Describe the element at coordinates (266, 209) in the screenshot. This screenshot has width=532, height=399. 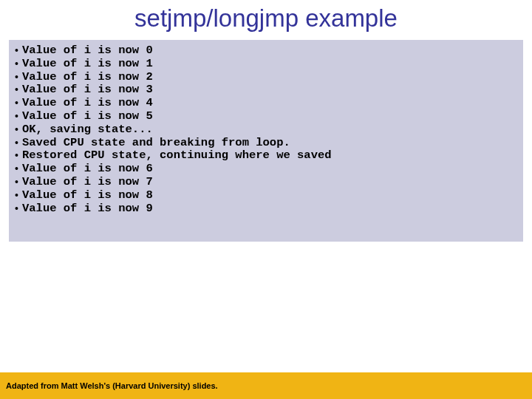
I see `code-line: • Value of i is now 9` at that location.